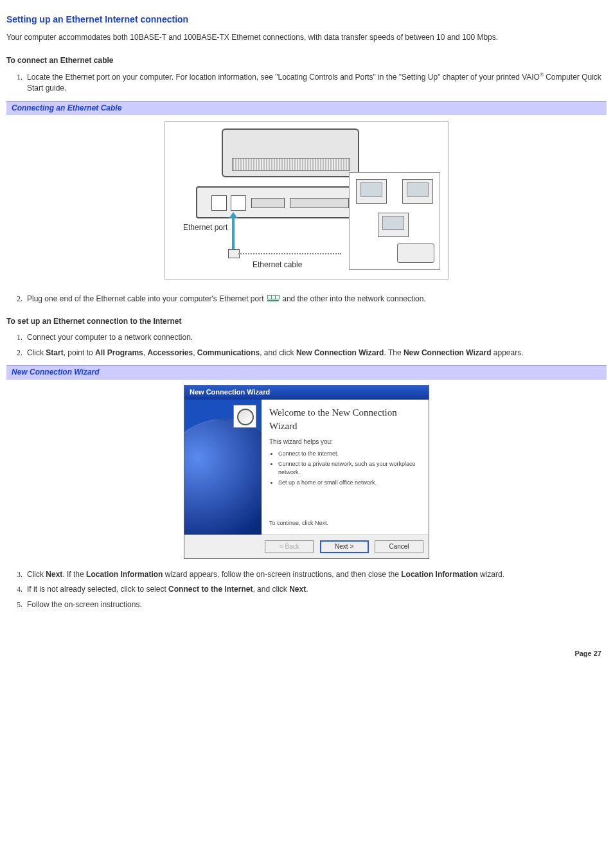 This screenshot has width=613, height=868. Describe the element at coordinates (344, 547) in the screenshot. I see `next-button: Next >` at that location.